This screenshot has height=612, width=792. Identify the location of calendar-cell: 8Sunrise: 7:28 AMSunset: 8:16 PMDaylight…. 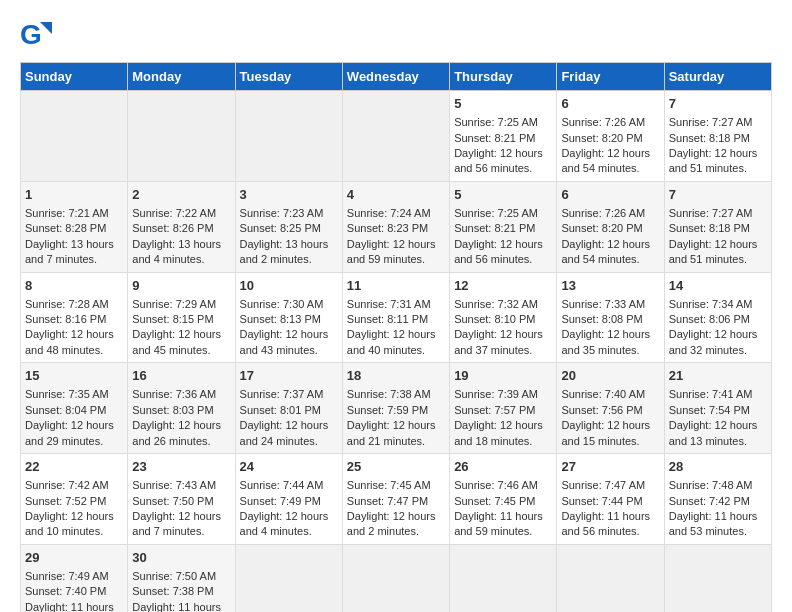
(74, 318).